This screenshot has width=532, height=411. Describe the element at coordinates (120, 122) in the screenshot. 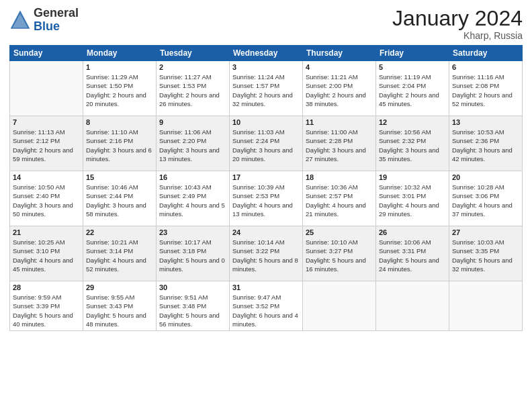

I see `day-number: 8` at that location.